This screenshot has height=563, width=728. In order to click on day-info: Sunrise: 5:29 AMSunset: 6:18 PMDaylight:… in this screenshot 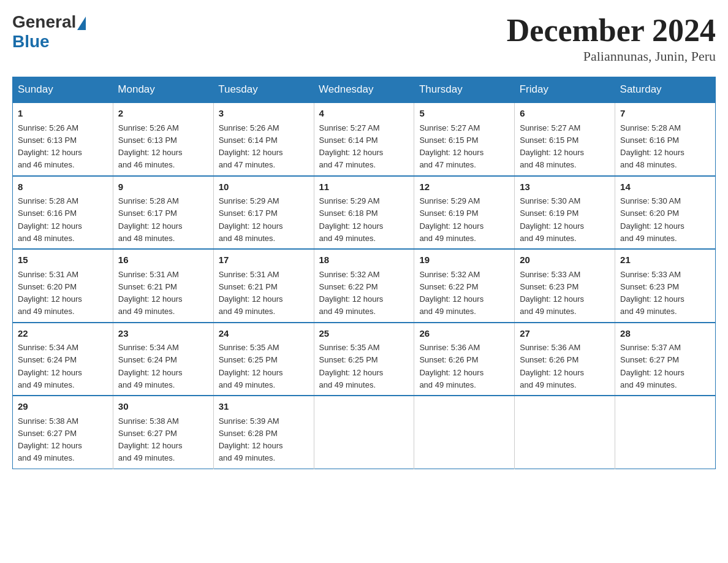, I will do `click(352, 220)`.